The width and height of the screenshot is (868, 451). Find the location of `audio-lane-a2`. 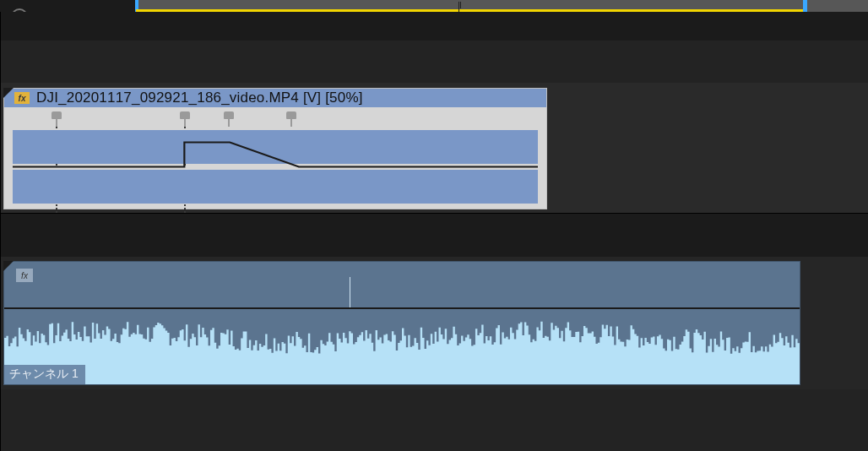

audio-lane-a2 is located at coordinates (434, 410).